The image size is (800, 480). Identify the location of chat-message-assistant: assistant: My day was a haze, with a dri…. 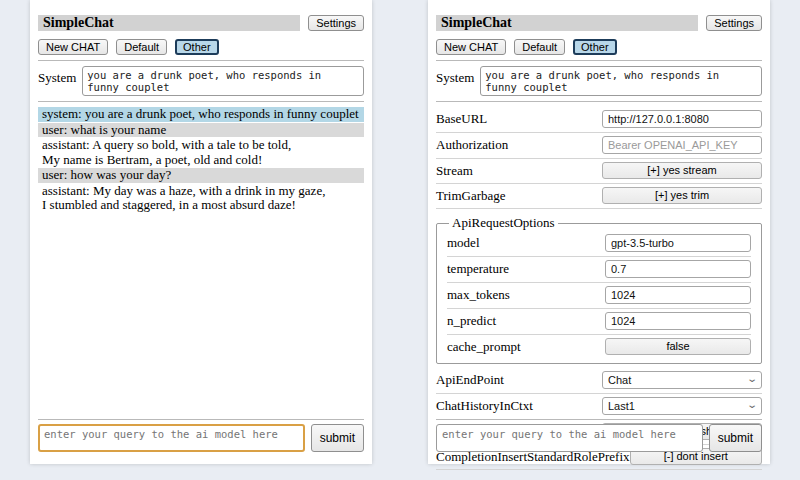
(201, 198).